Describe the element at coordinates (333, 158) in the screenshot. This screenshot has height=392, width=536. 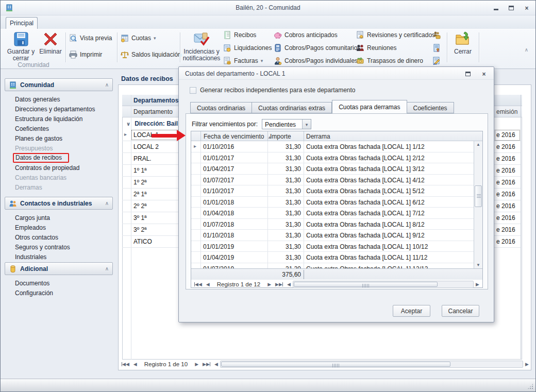
I see `grid-row: 01/01/2017 31,30 Cuota extra Obras facha…` at that location.